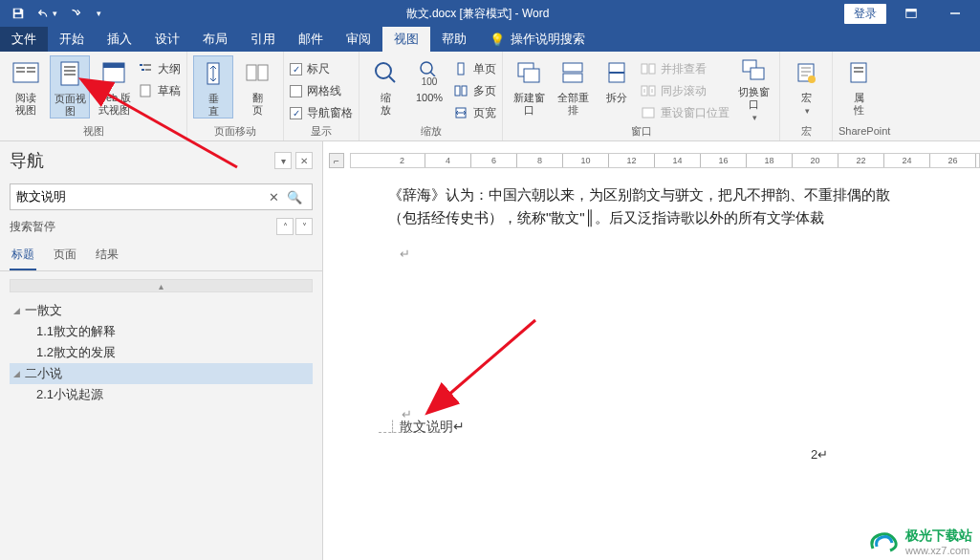 The width and height of the screenshot is (980, 560). Describe the element at coordinates (321, 91) in the screenshot. I see `gridlines-checkbox: 网格线` at that location.